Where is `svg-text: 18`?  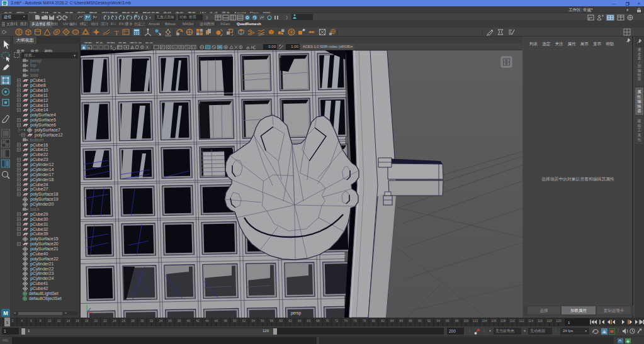
svg-text: 18 is located at coordinates (87, 321).